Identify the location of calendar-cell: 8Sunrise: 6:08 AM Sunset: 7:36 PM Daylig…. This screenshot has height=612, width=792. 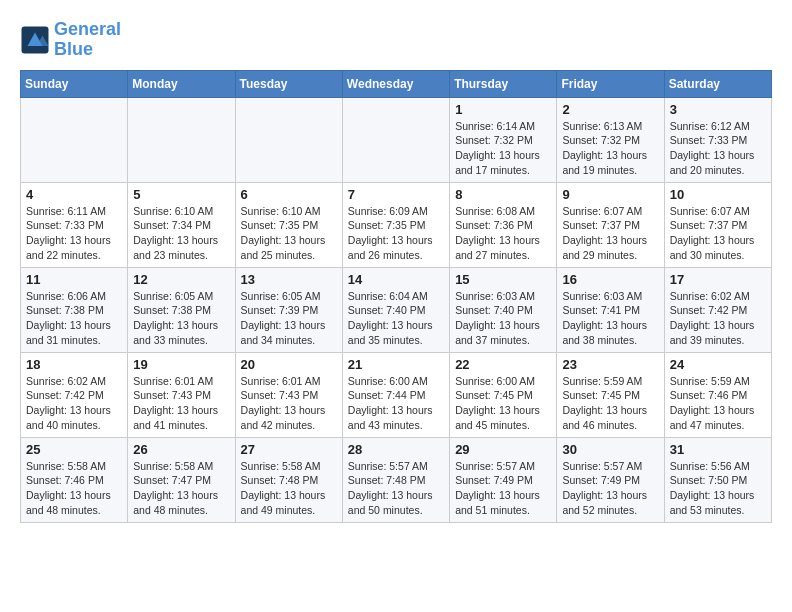
(504, 224).